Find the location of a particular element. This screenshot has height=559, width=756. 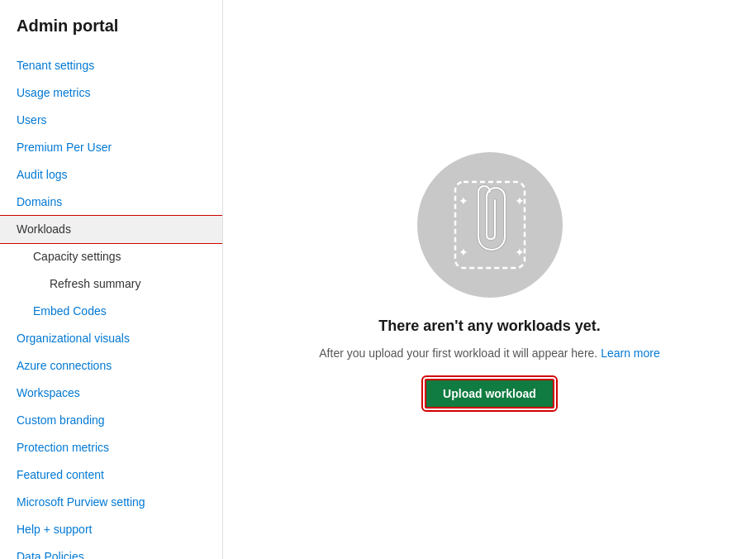

empty-title: There aren't any workloads yet. is located at coordinates (489, 326).